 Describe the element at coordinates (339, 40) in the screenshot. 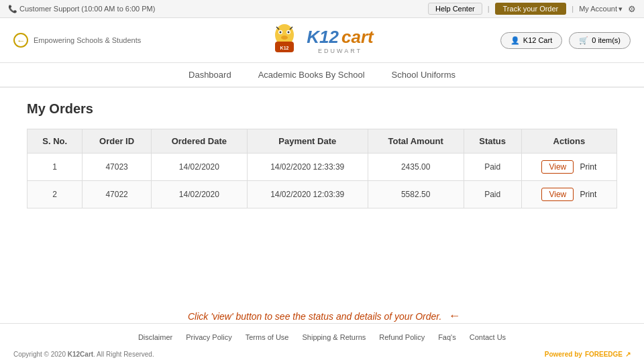

I see `logo-text-area: K12 cart EDUWART` at that location.